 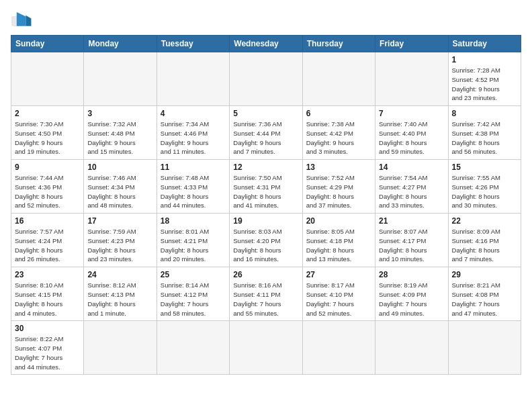 I want to click on calendar-week-row: 2Sunrise: 7:30 AMSunset: 4:50 PMDaylight…, so click(x=266, y=133).